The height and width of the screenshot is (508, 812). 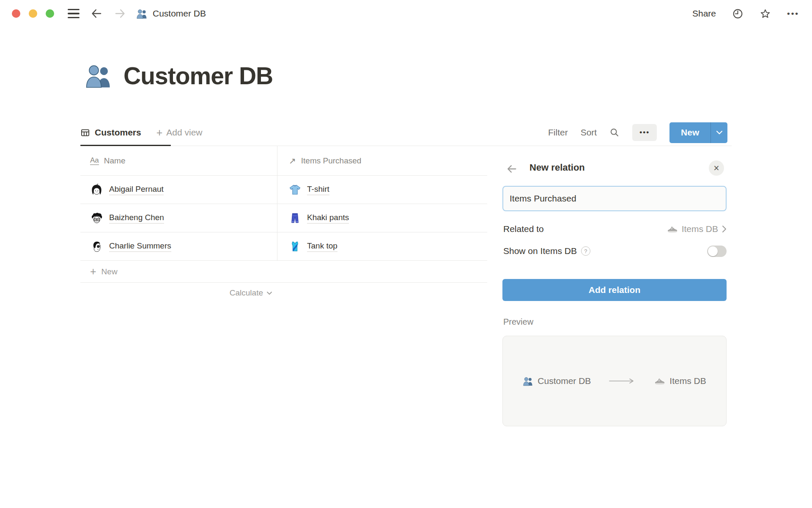 What do you see at coordinates (295, 190) in the screenshot?
I see `t-shirt-emoji-icon` at bounding box center [295, 190].